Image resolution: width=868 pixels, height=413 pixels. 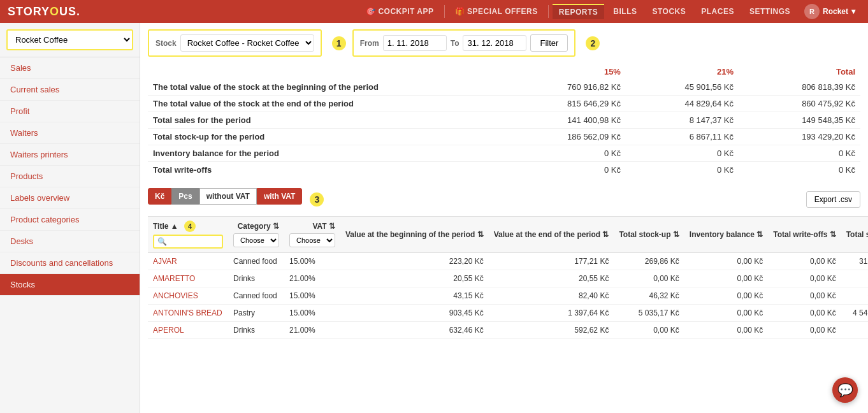 I want to click on location-select: Rocket Coffee, so click(x=70, y=40).